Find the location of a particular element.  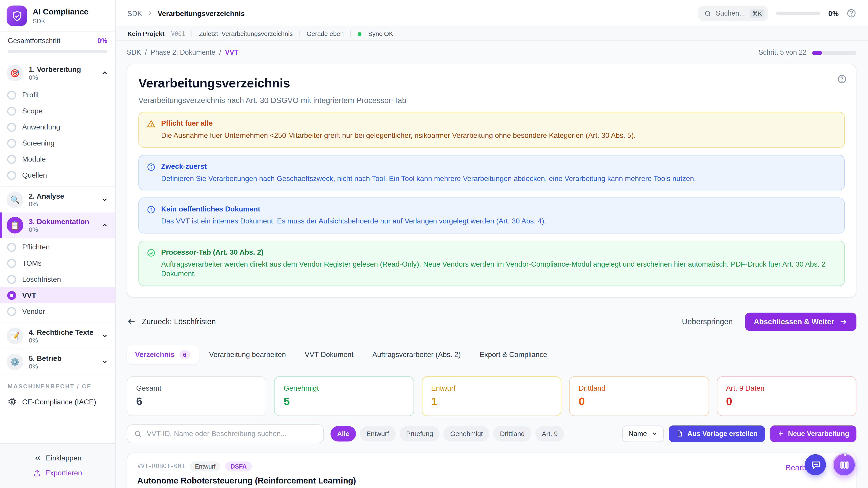

sync-status-dot is located at coordinates (360, 34).